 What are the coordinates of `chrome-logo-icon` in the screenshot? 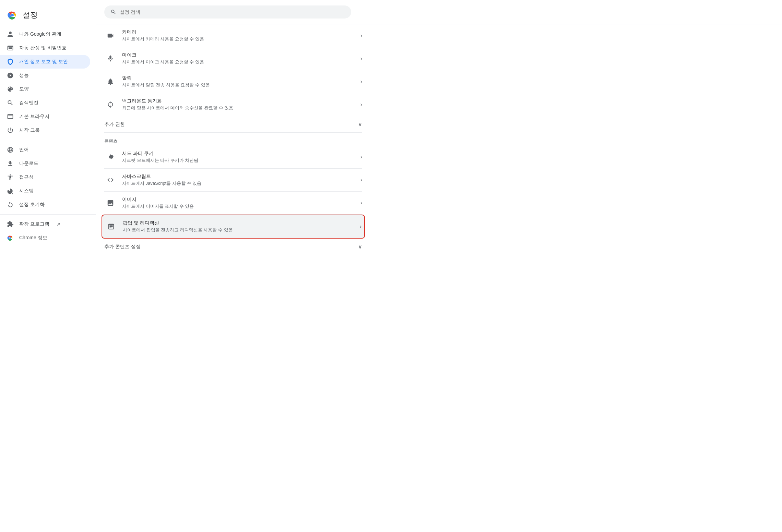 It's located at (12, 15).